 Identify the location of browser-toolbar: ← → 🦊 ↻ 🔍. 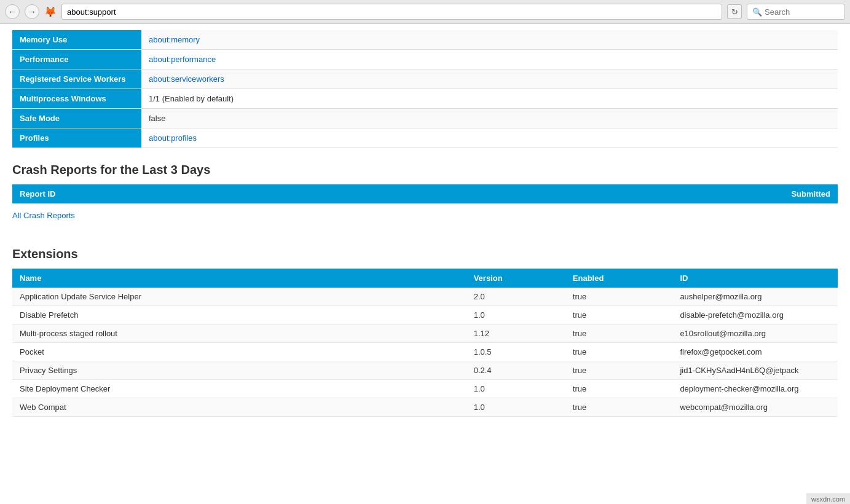
(425, 12).